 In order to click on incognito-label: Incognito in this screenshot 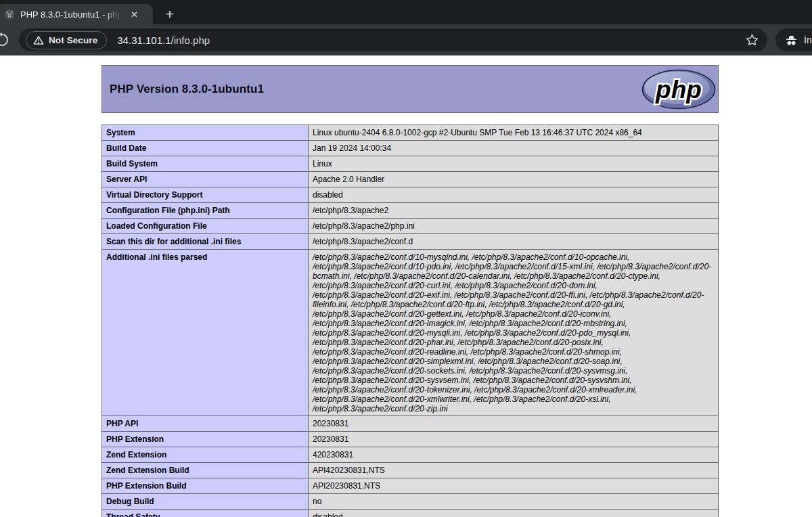, I will do `click(808, 40)`.